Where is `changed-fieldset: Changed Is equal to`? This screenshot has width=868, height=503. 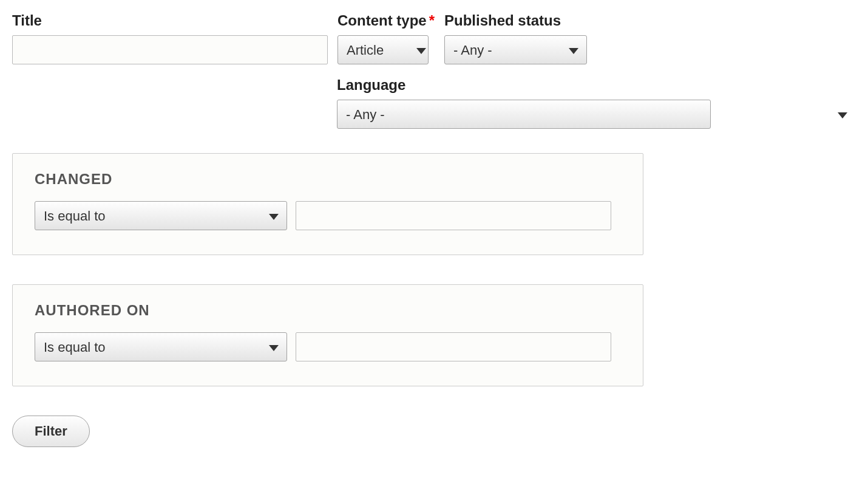 changed-fieldset: Changed Is equal to is located at coordinates (328, 204).